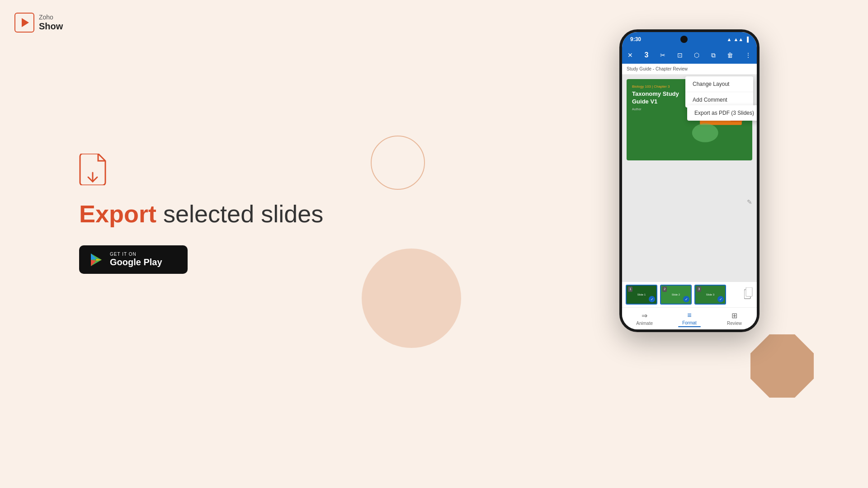 This screenshot has height=488, width=868. Describe the element at coordinates (748, 55) in the screenshot. I see `more-icon: ⋮` at that location.